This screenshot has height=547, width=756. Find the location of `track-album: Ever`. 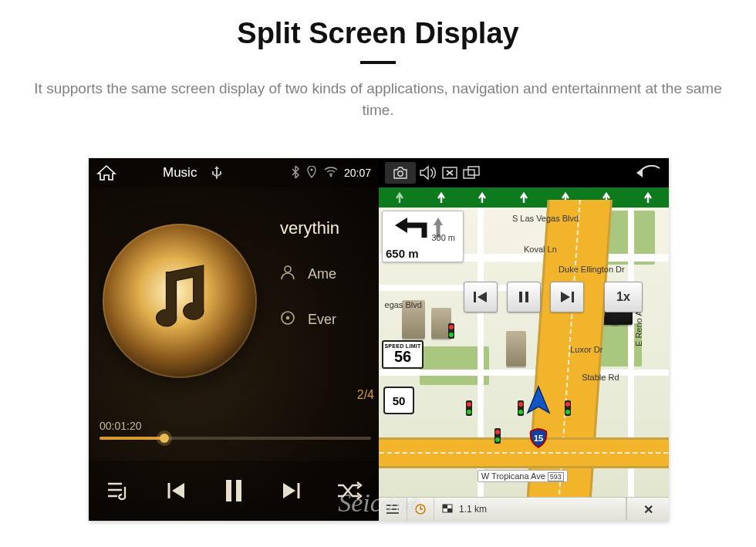

track-album: Ever is located at coordinates (322, 319).